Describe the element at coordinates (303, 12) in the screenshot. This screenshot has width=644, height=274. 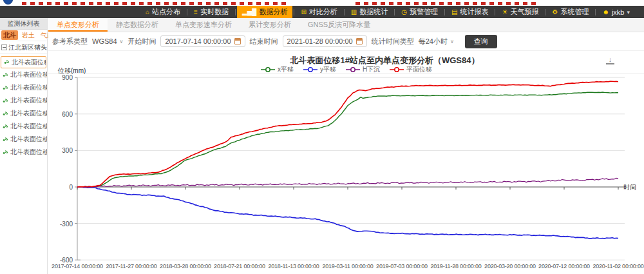
I see `compare-icon: ⊞` at that location.